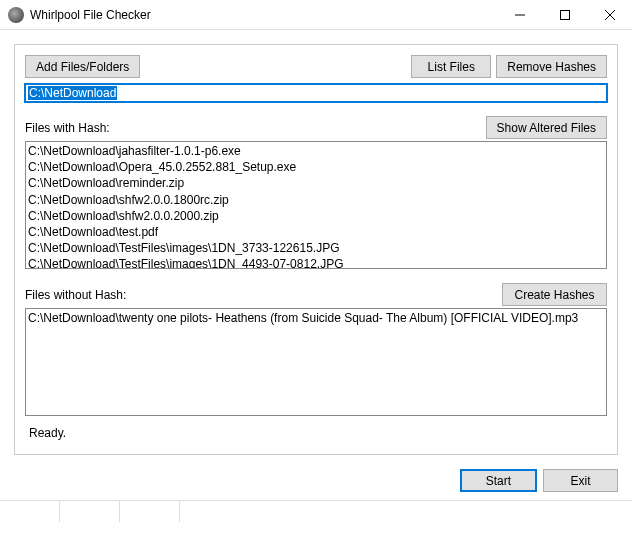 This screenshot has height=538, width=632. I want to click on files-without-hash-label: Files without Hash:, so click(264, 295).